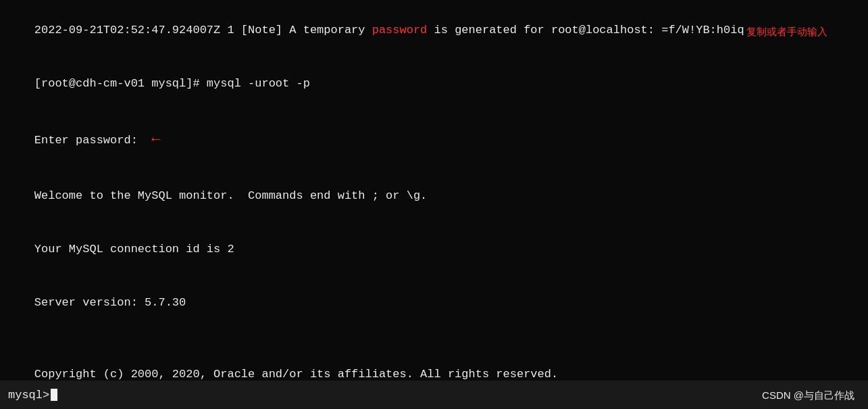  Describe the element at coordinates (808, 396) in the screenshot. I see `csdn-watermark: CSDN @与自己作战` at that location.